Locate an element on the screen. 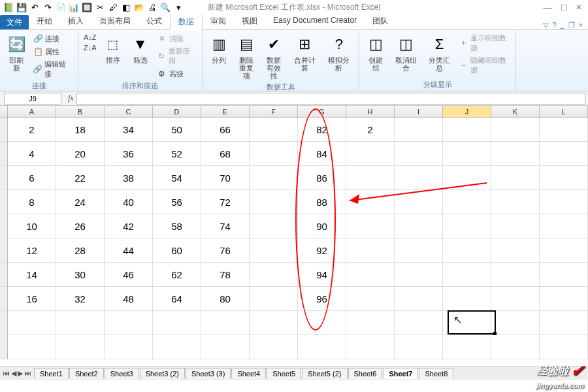 The image size is (588, 392). sheet-tab-Sheet3 (2): Sheet3 (2) is located at coordinates (162, 374).